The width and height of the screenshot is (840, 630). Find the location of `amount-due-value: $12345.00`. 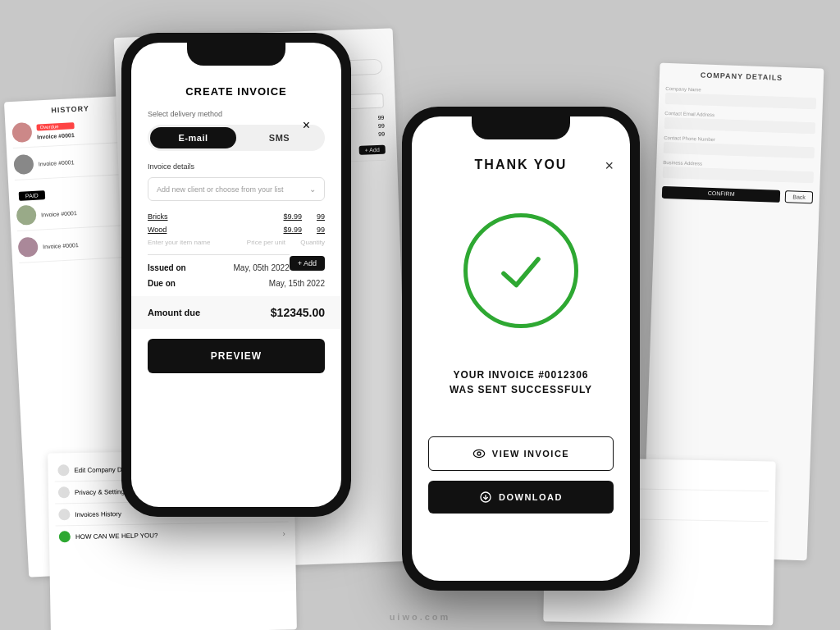

amount-due-value: $12345.00 is located at coordinates (298, 313).